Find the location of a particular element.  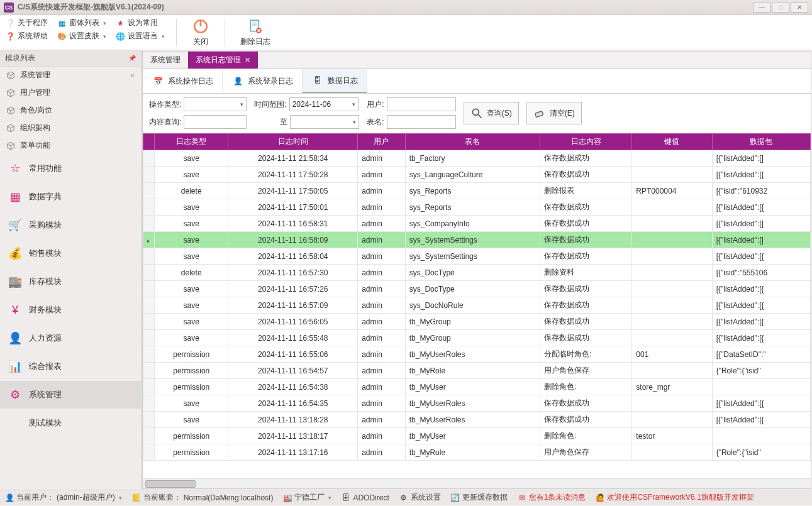

status-settings: ⚙ 系统设置 is located at coordinates (420, 498).